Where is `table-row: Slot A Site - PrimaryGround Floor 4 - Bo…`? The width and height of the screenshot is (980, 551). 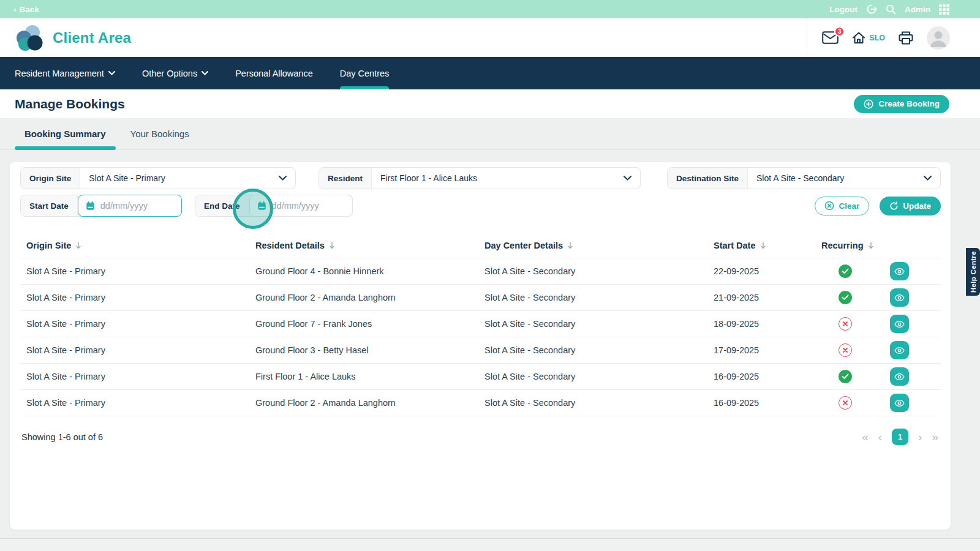
table-row: Slot A Site - PrimaryGround Floor 4 - Bo… is located at coordinates (480, 272).